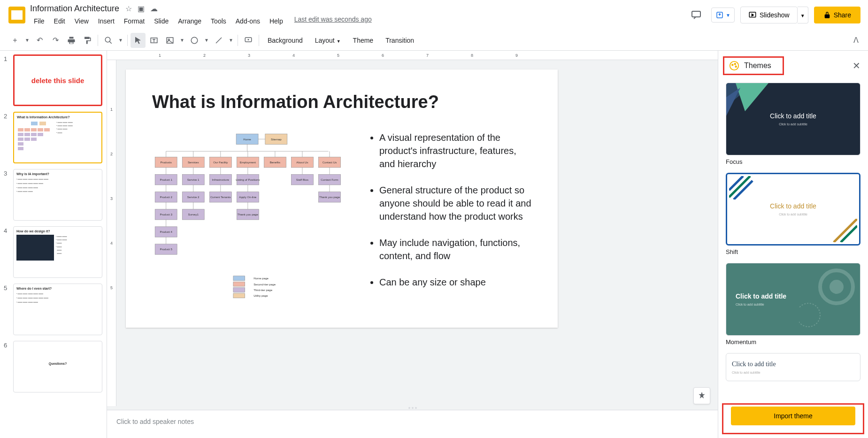 Image resolution: width=868 pixels, height=438 pixels. Describe the element at coordinates (793, 65) in the screenshot. I see `themes-header: Themes ✕` at that location.